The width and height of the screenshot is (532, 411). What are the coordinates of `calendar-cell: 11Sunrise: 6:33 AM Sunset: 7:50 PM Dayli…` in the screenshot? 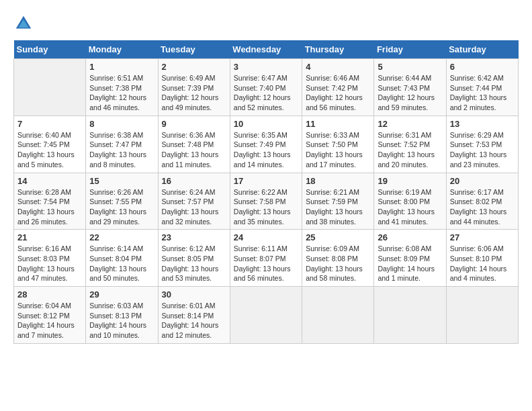 It's located at (339, 144).